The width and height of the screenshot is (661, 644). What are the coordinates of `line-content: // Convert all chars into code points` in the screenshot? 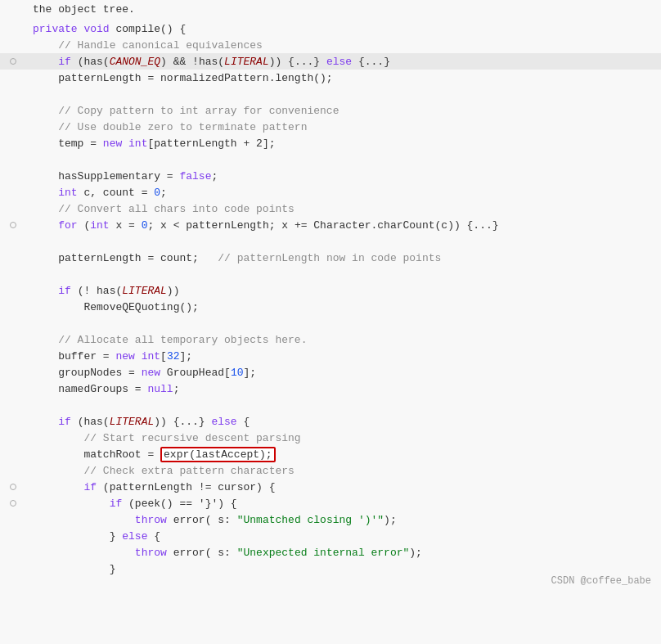 It's located at (344, 209).